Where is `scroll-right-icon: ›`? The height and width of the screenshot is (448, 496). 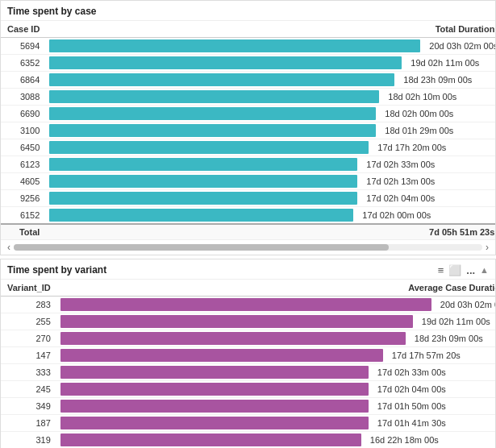 scroll-right-icon: › is located at coordinates (487, 247).